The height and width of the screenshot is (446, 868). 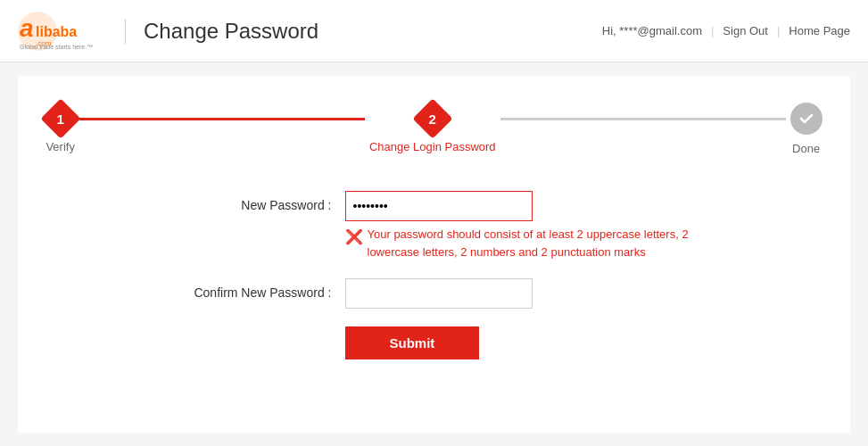 I want to click on checkmark-icon, so click(x=806, y=119).